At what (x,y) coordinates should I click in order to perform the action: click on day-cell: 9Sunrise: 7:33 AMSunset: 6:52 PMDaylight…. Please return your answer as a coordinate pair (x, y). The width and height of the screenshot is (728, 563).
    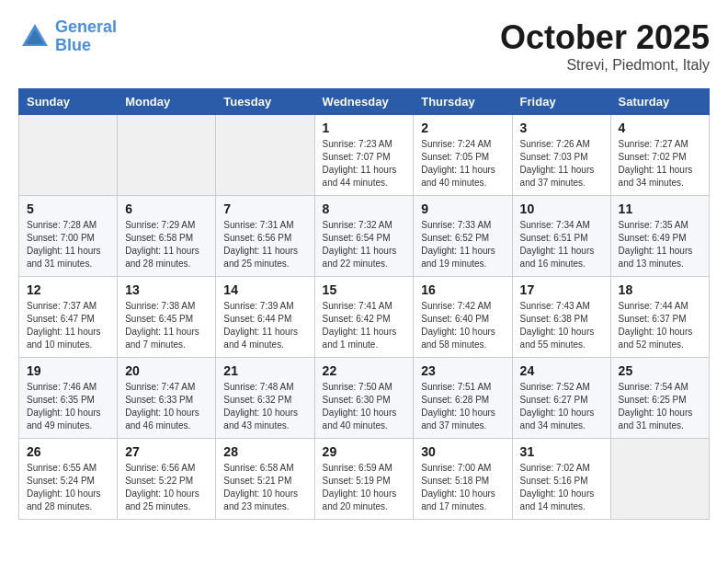
    Looking at the image, I should click on (463, 236).